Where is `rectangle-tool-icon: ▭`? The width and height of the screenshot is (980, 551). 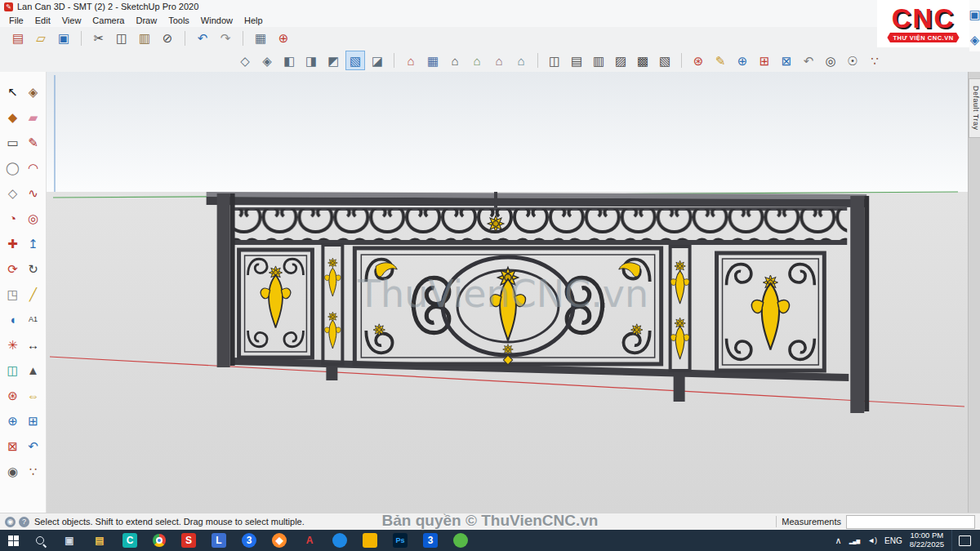 rectangle-tool-icon: ▭ is located at coordinates (13, 142).